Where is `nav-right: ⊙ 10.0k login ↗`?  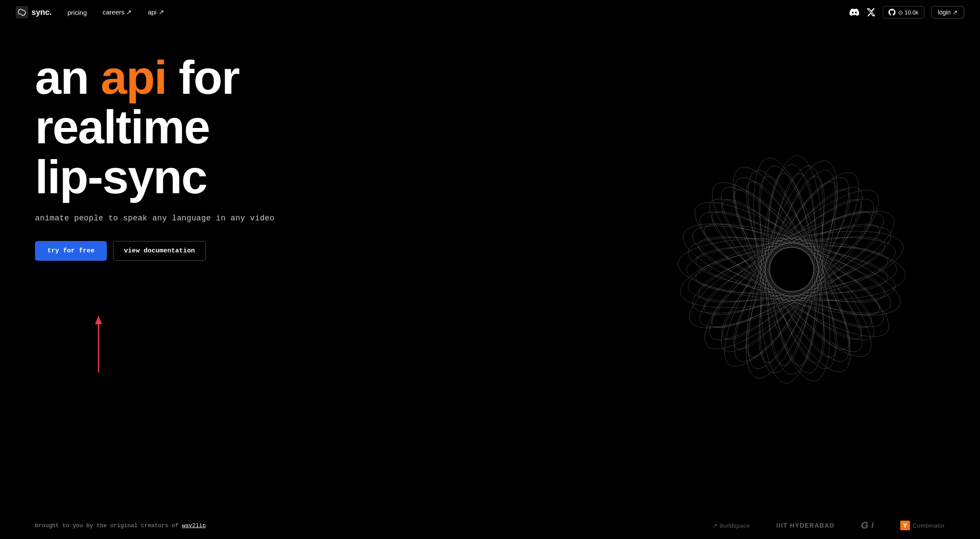
nav-right: ⊙ 10.0k login ↗ is located at coordinates (907, 12).